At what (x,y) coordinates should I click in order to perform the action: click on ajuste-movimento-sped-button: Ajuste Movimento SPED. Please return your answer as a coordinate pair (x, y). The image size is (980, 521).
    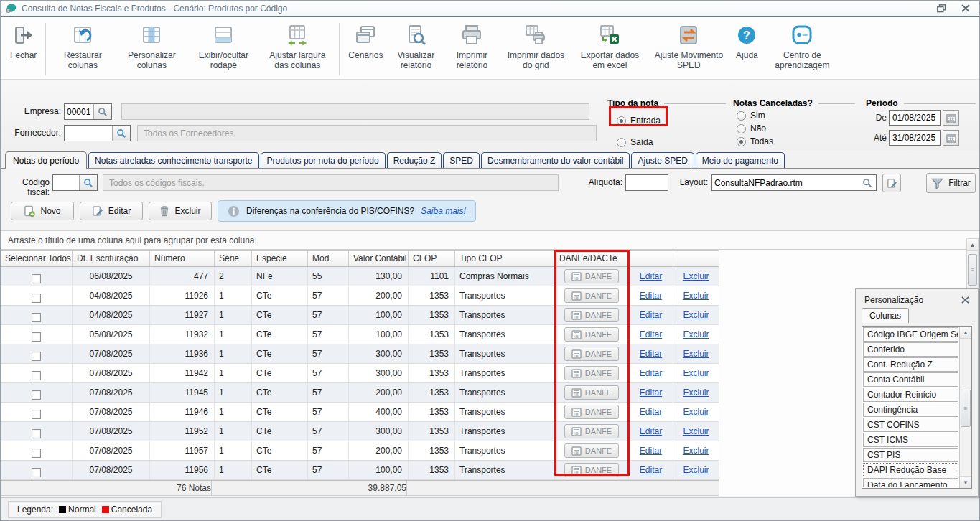
    Looking at the image, I should click on (689, 49).